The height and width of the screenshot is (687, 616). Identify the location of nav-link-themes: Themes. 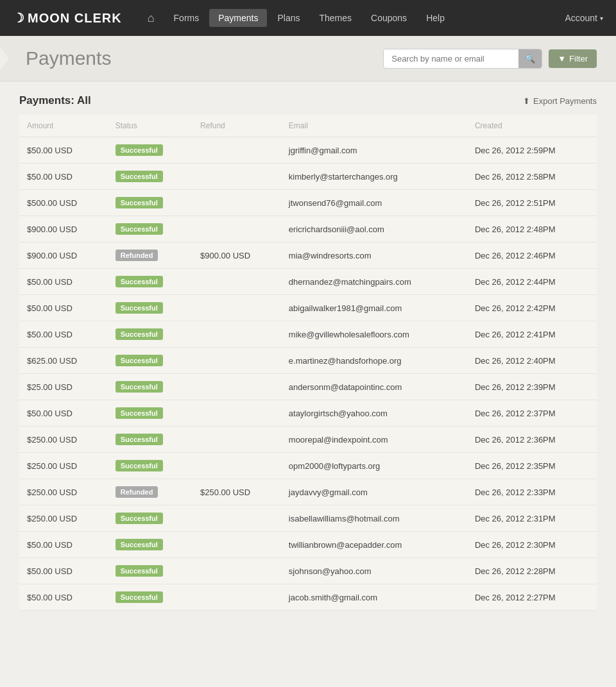
(336, 18).